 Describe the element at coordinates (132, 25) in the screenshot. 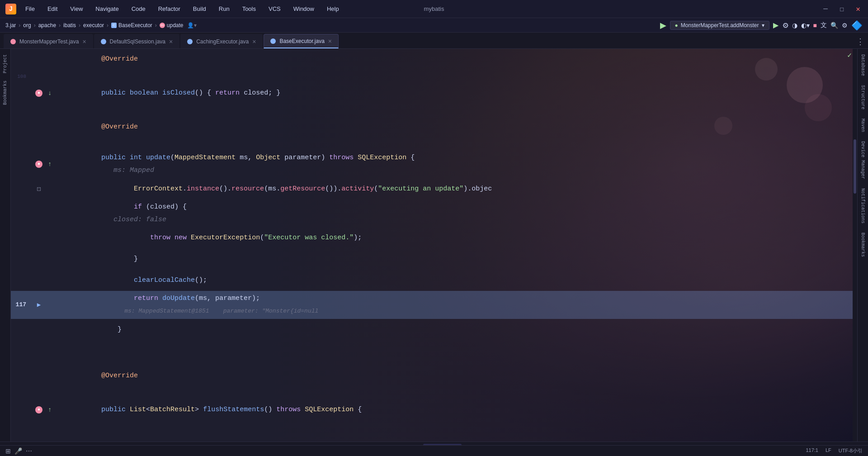

I see `breadcrumb-class: C BaseExecutor` at that location.